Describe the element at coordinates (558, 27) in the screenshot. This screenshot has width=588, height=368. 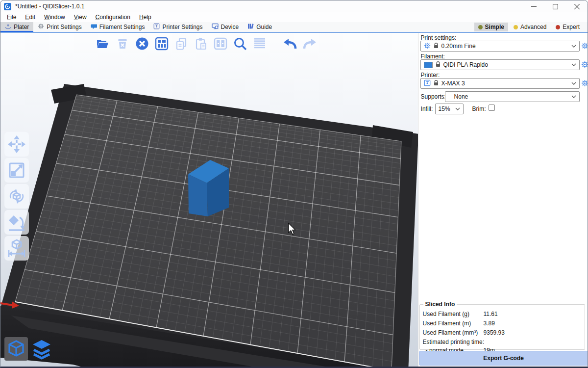
I see `expert-mode-dot-icon` at that location.